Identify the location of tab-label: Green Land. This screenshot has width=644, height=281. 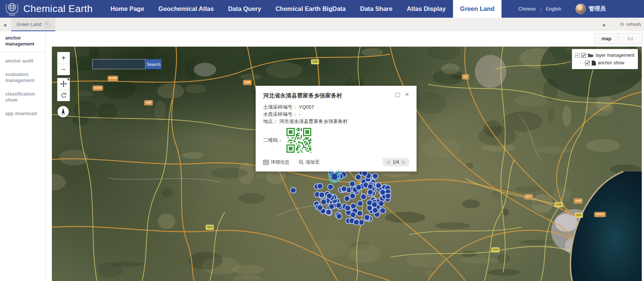
(29, 24).